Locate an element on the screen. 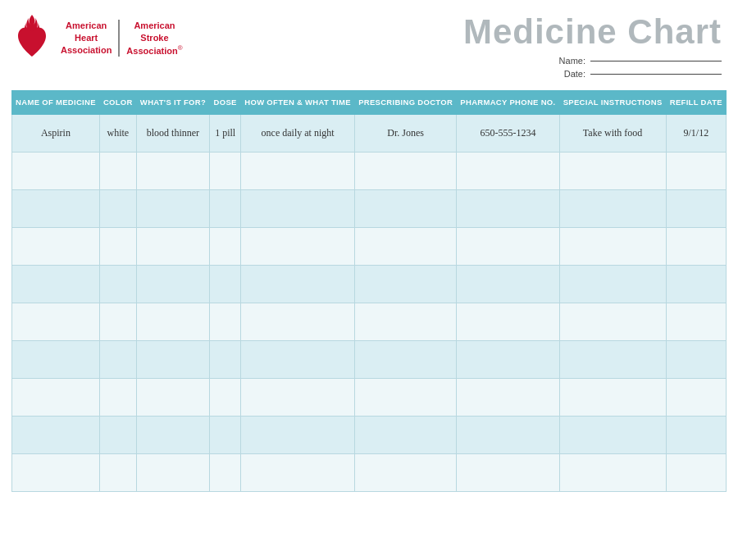 Image resolution: width=738 pixels, height=560 pixels. table-header-row: NAME OF MEDICINECOLORWHAT'S IT FOR?DOSEH… is located at coordinates (369, 103).